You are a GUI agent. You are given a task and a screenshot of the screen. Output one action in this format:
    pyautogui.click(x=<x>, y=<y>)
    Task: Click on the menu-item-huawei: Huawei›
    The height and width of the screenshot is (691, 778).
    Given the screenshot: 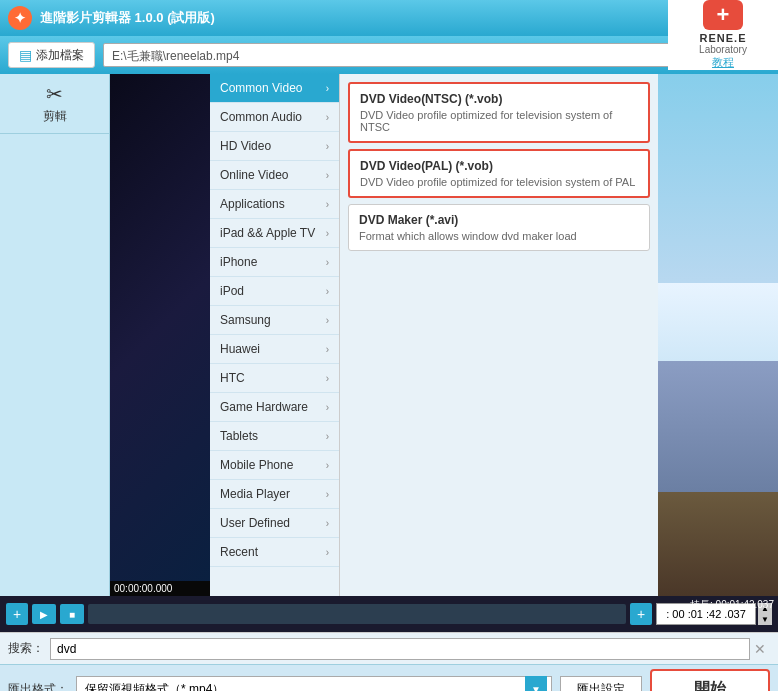 What is the action you would take?
    pyautogui.click(x=274, y=350)
    